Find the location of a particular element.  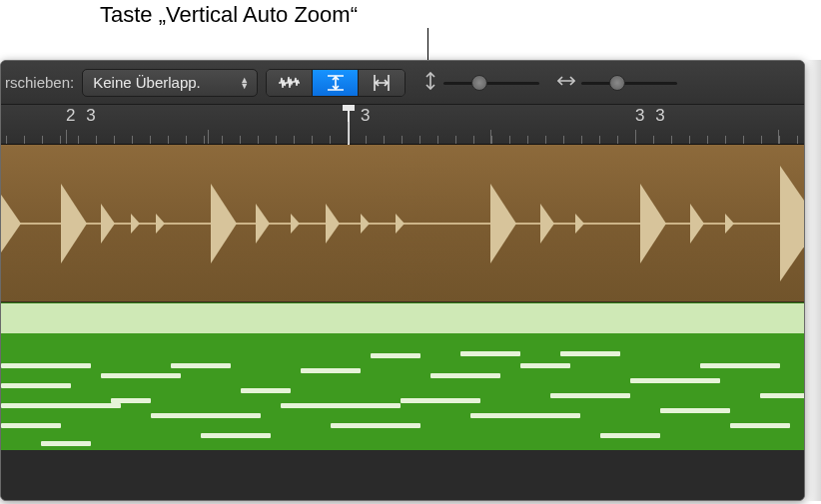

horizontal-zoom-group is located at coordinates (617, 83).